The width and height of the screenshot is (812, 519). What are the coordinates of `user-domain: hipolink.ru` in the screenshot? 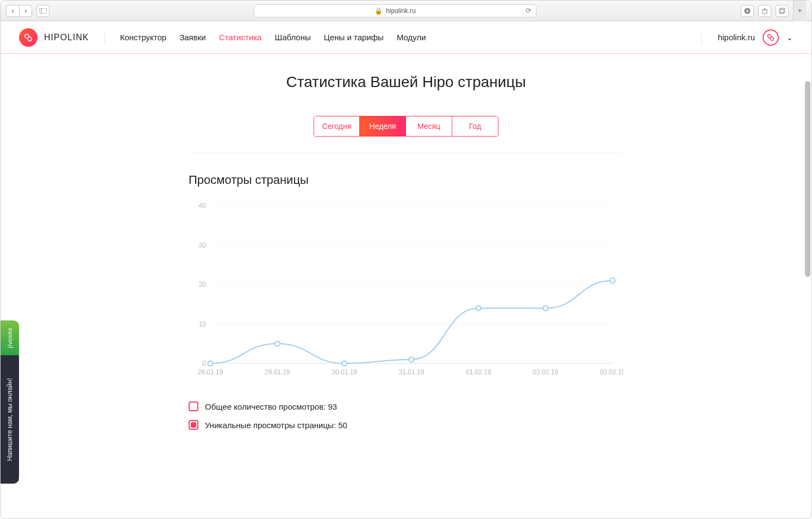 It's located at (736, 37).